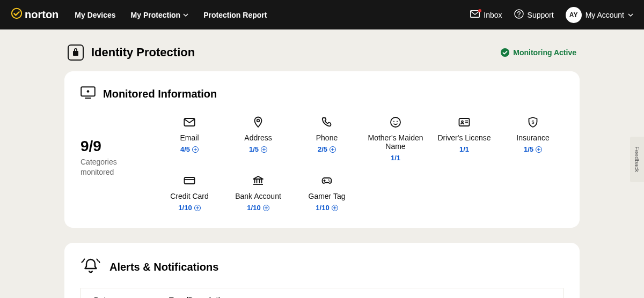 This screenshot has height=298, width=644. What do you see at coordinates (131, 53) in the screenshot?
I see `page-title-group: Identity Protection` at bounding box center [131, 53].